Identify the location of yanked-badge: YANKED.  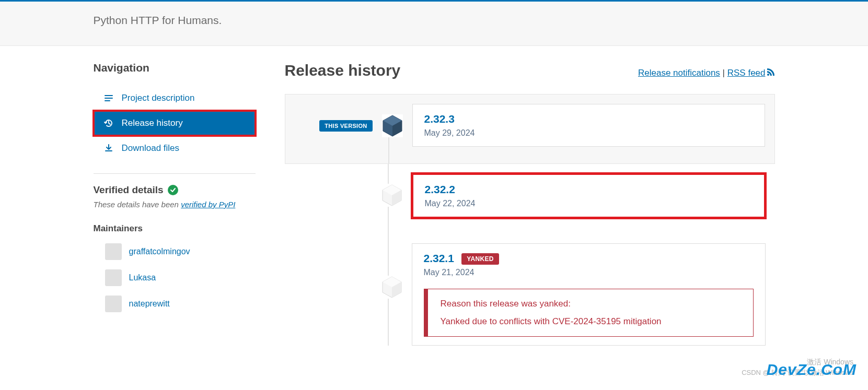
(480, 259).